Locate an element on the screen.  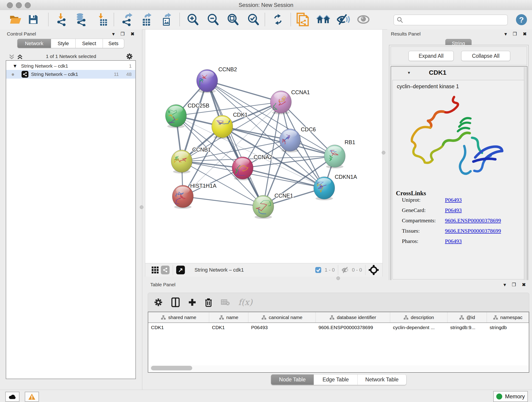
network-row-selected: ● String Network – cdk1 11 48 is located at coordinates (71, 74).